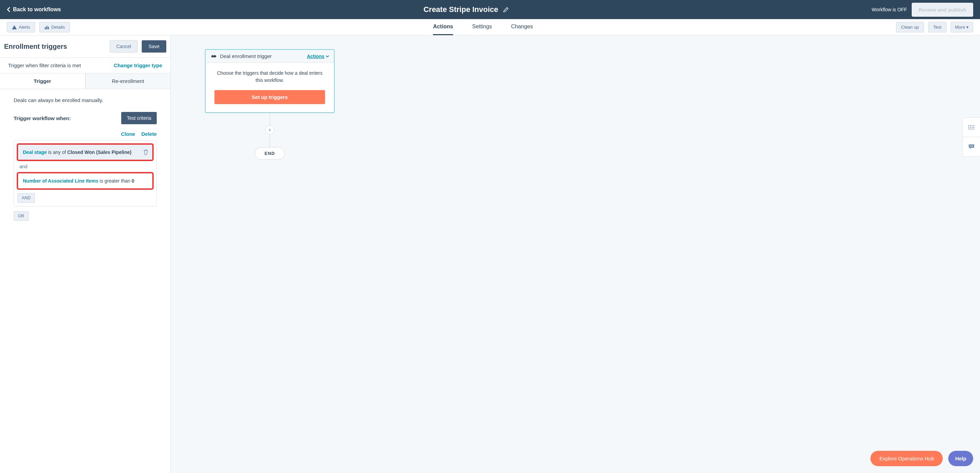  I want to click on sidebar-header-buttons: Cancel Save, so click(138, 46).